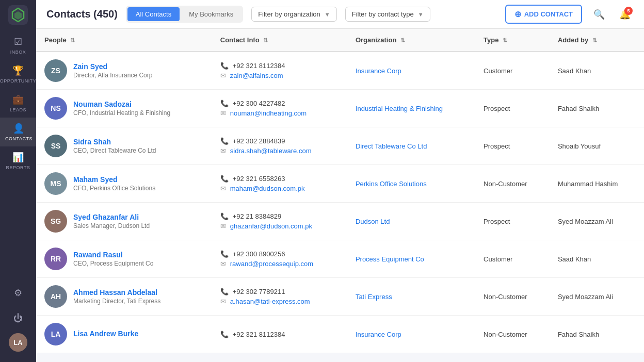 This screenshot has width=644, height=362. I want to click on sidebar-item-settings: ⚙, so click(18, 293).